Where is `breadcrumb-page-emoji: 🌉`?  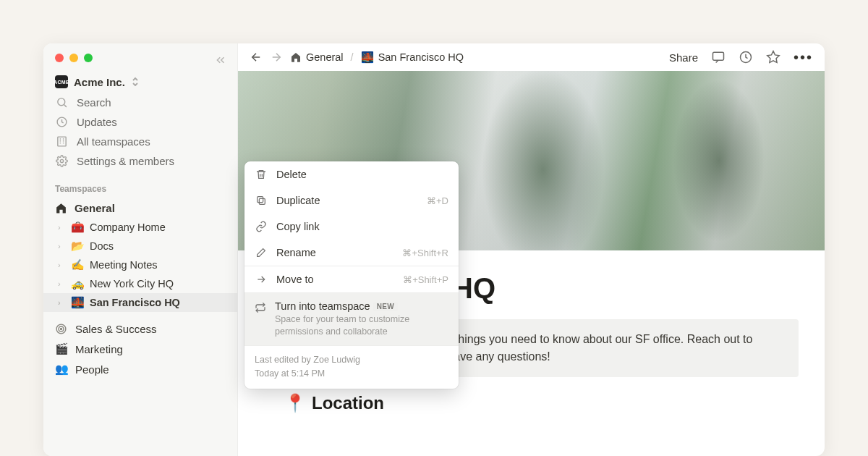
breadcrumb-page-emoji: 🌉 is located at coordinates (367, 58).